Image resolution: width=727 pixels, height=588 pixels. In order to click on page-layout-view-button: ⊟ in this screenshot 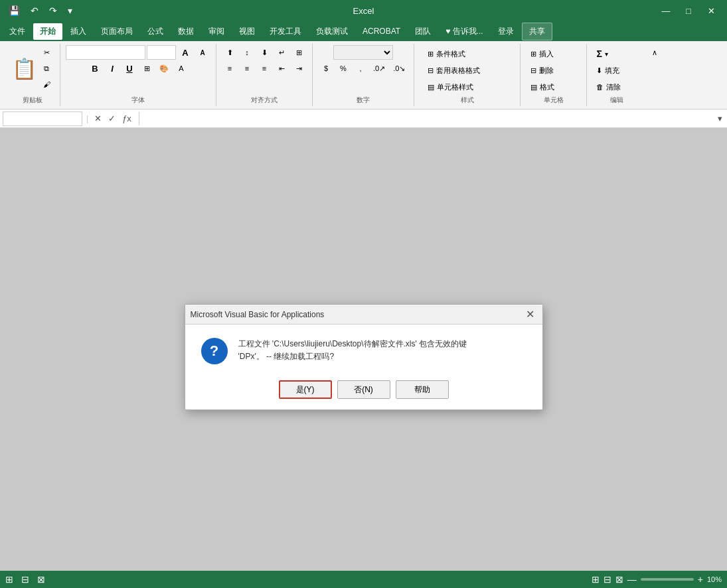, I will do `click(607, 579)`.